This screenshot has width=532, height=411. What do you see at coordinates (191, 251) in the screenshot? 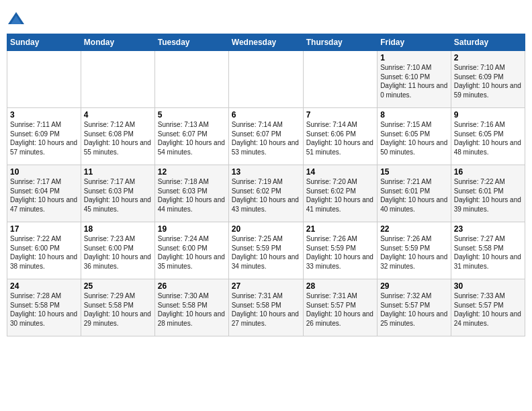
I see `calendar-cell: 19Sunrise: 7:24 AM Sunset: 6:00 PM Dayli…` at bounding box center [191, 251].